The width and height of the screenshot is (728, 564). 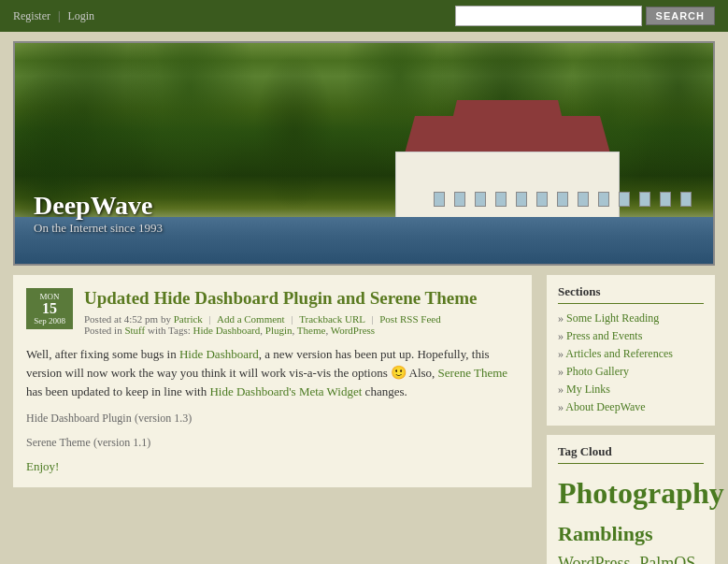 I want to click on theme-version: (version 1.1), so click(x=121, y=442).